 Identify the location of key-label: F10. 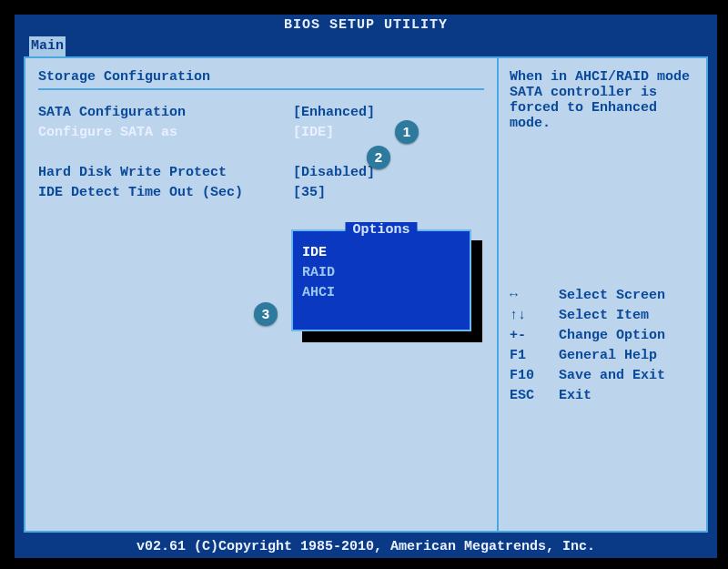
(534, 376).